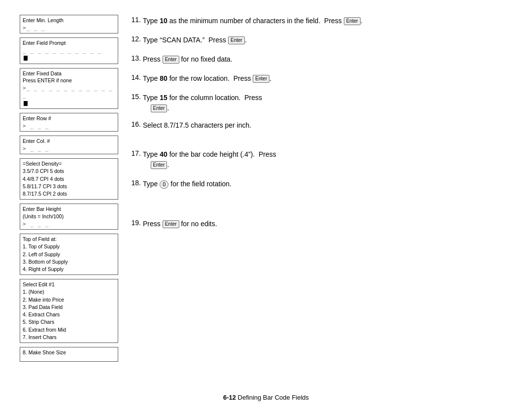 This screenshot has width=532, height=411. What do you see at coordinates (328, 59) in the screenshot?
I see `step-13-text: Press Enter for no fixed data.` at bounding box center [328, 59].